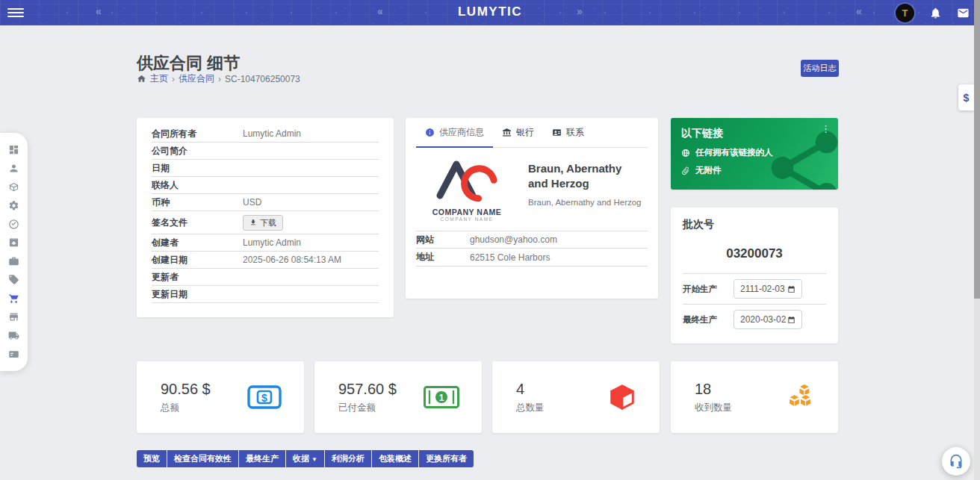 This screenshot has height=480, width=980. I want to click on headset-icon, so click(956, 461).